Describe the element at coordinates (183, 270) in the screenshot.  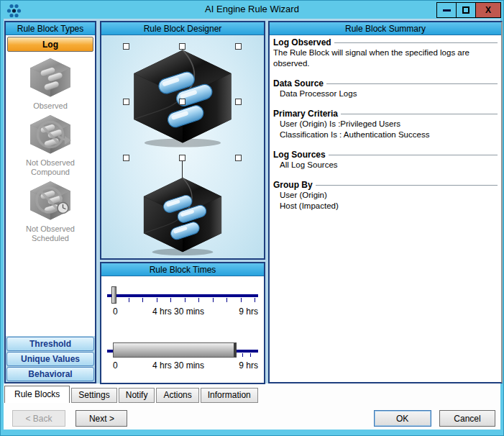
I see `rule-block-times-header: Rule Block Times` at that location.